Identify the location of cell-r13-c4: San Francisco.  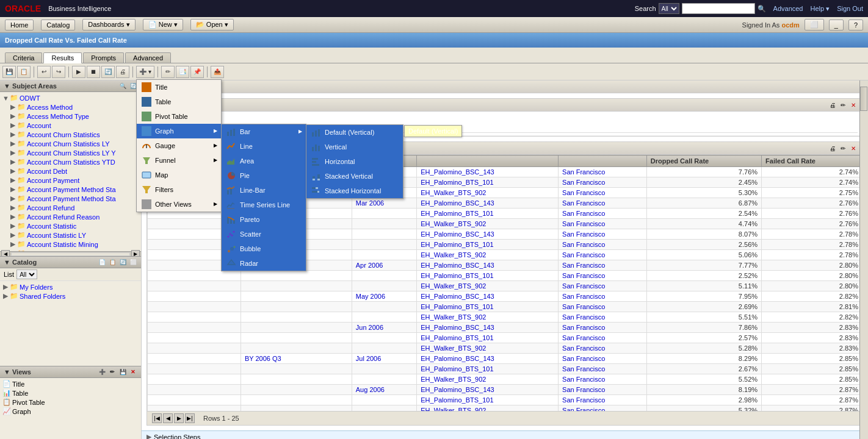
(603, 307).